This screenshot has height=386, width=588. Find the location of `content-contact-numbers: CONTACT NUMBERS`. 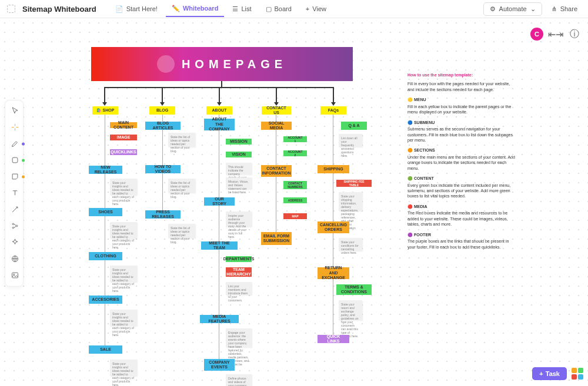

content-contact-numbers: CONTACT NUMBERS is located at coordinates (295, 185).